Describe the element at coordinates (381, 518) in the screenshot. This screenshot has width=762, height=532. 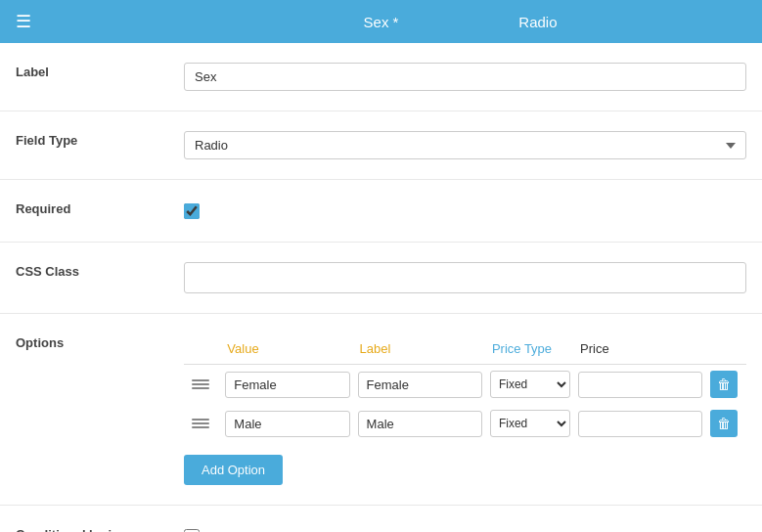
I see `conditional-logic-row: Conditional logic` at that location.